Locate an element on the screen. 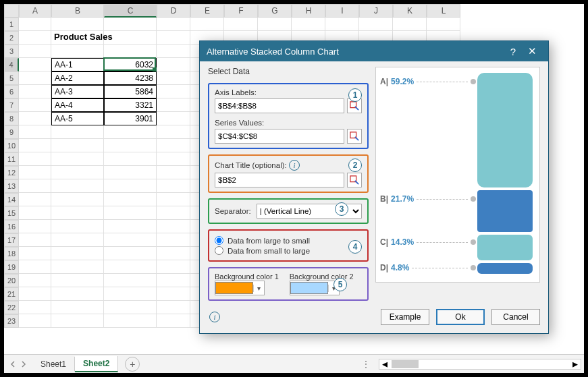 The width and height of the screenshot is (588, 377). column-header: F is located at coordinates (241, 11).